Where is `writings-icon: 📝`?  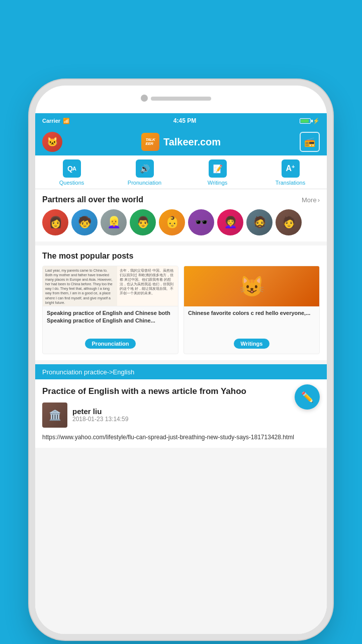 writings-icon: 📝 is located at coordinates (218, 169).